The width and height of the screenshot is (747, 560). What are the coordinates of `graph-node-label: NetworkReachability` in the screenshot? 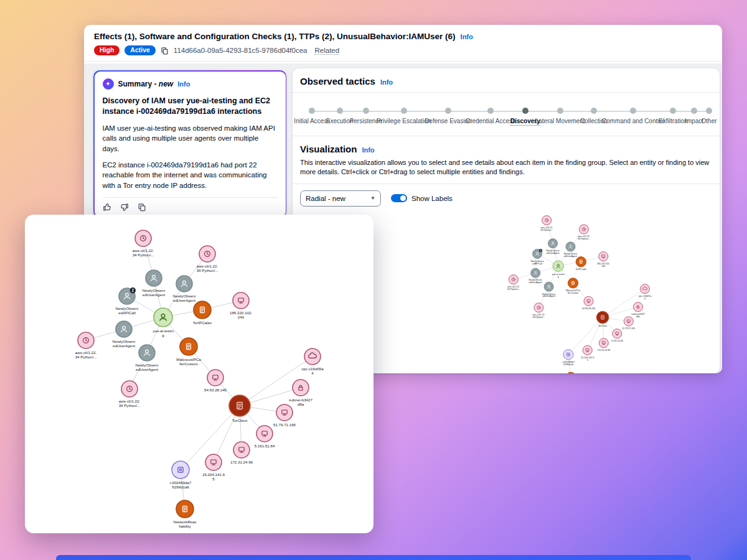 It's located at (184, 524).